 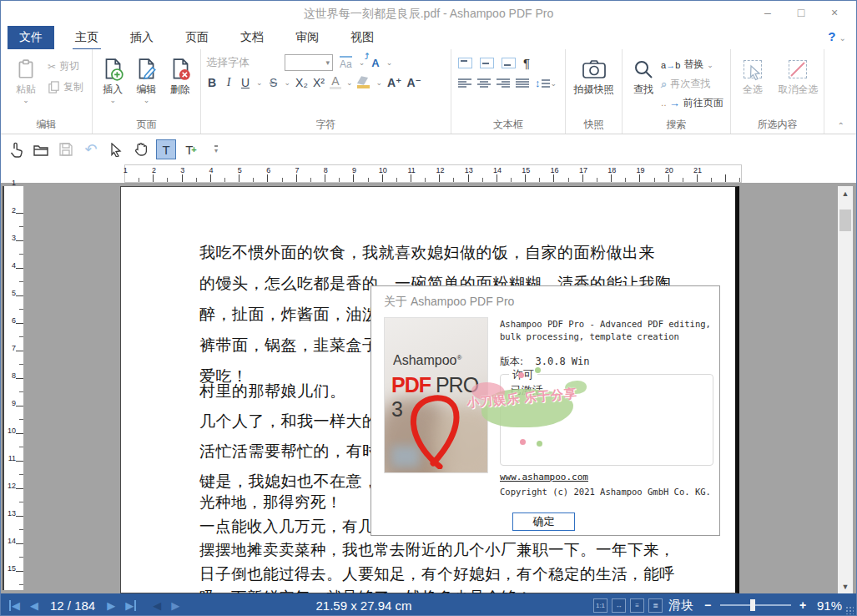 What do you see at coordinates (484, 83) in the screenshot?
I see `align-center-button` at bounding box center [484, 83].